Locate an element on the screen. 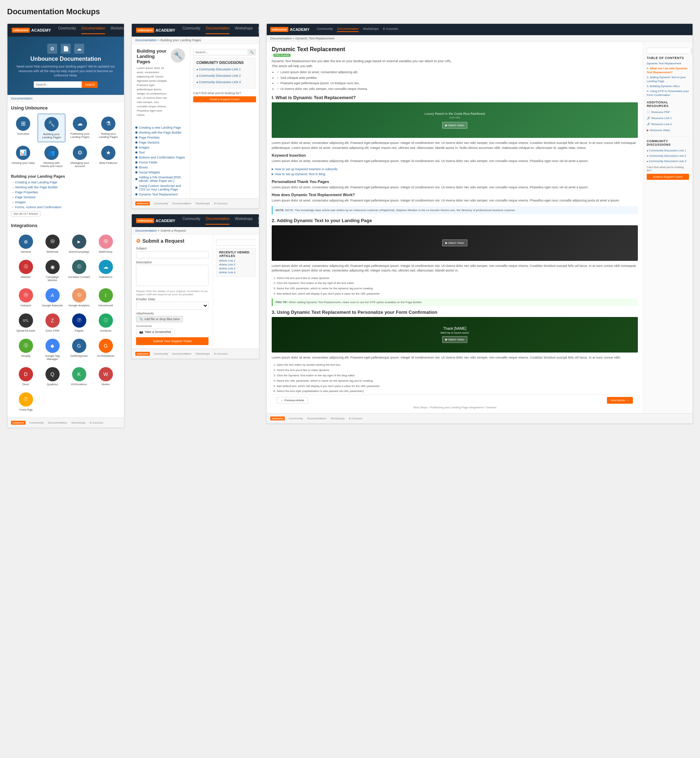 The image size is (700, 758). int-wufoo: WWufoo is located at coordinates (106, 377).